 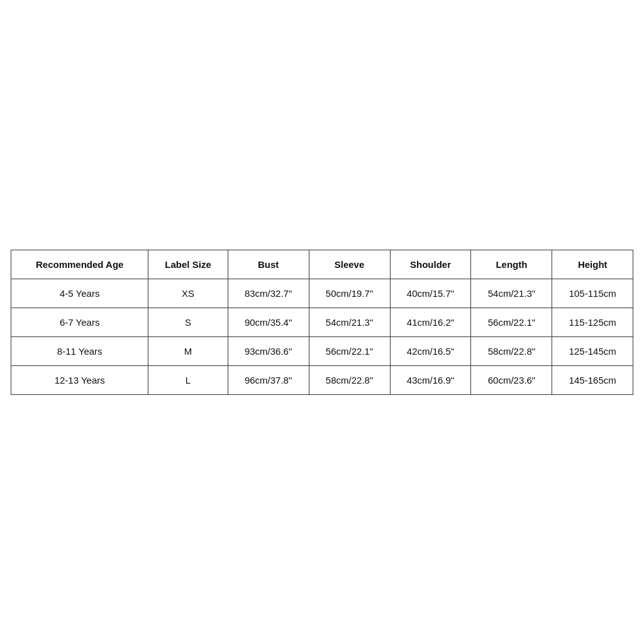 I want to click on cell-sleeve: 54cm/21.3", so click(x=350, y=322).